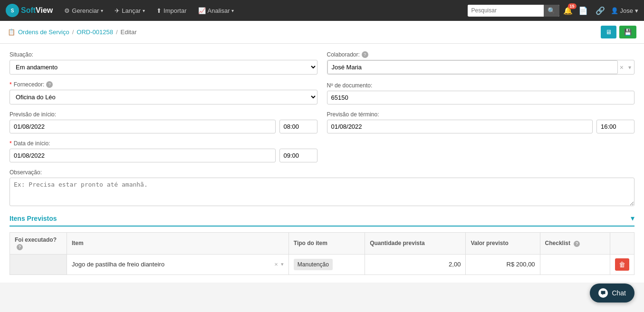 Image resolution: width=644 pixels, height=312 pixels. Describe the element at coordinates (327, 264) in the screenshot. I see `td-tipo: Manutenção` at that location.